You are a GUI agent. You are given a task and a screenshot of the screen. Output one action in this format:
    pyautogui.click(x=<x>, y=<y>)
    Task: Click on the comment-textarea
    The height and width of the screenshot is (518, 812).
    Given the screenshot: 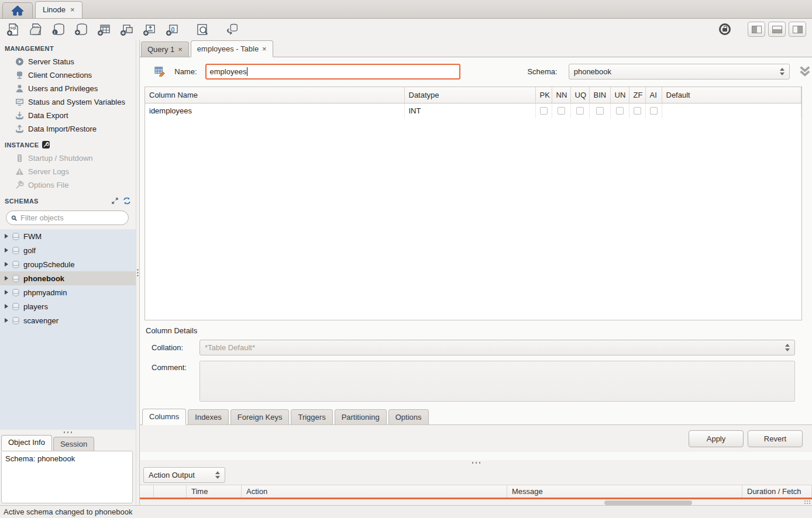 What is the action you would take?
    pyautogui.click(x=497, y=381)
    